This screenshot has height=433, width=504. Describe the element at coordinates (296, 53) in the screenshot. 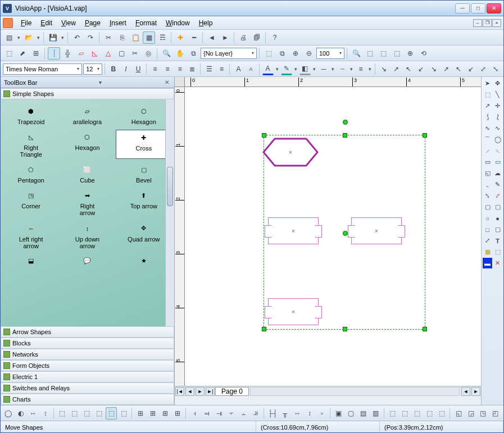

I see `zoom-in: ⊕` at that location.